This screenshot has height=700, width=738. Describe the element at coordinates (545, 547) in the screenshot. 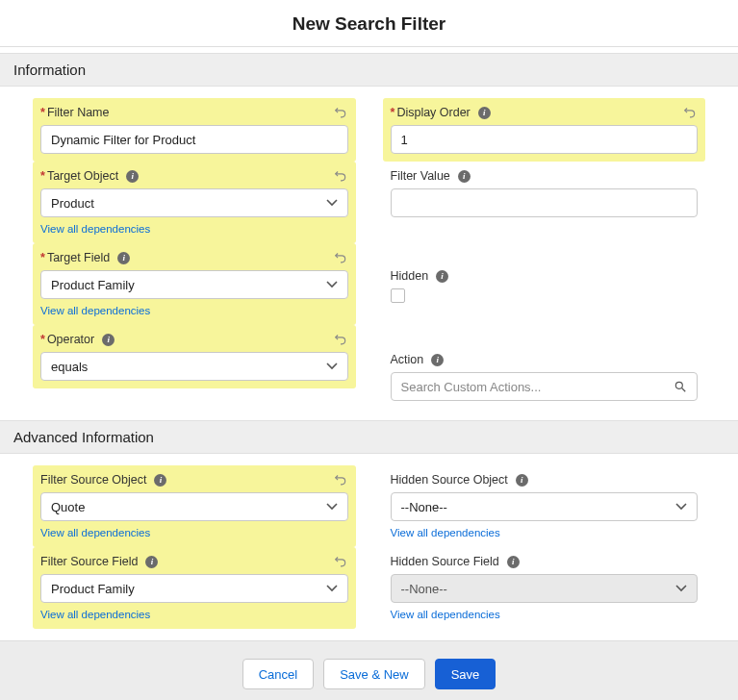

I see `adv-right-col: Hidden Source Object i --None-- View all…` at that location.